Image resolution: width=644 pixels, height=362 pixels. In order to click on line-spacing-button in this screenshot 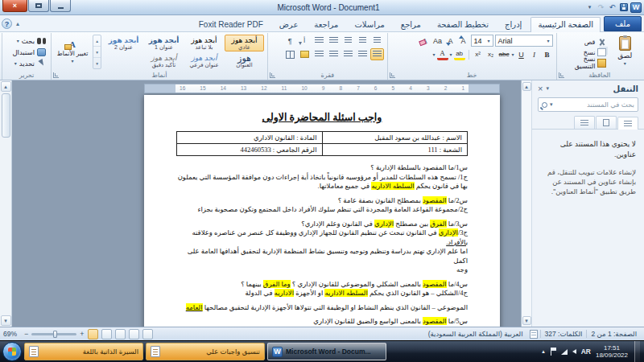, I will do `click(319, 55)`.